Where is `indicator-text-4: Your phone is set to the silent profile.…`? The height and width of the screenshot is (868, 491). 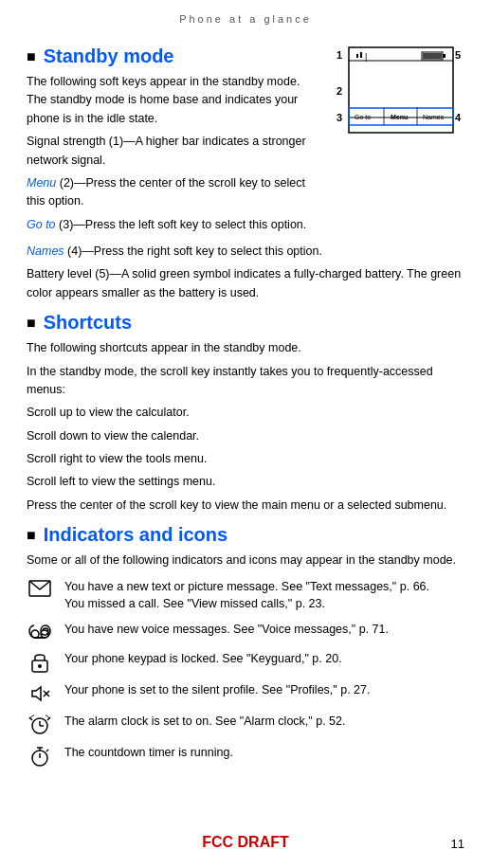 indicator-text-4: Your phone is set to the silent profile.… is located at coordinates (264, 690).